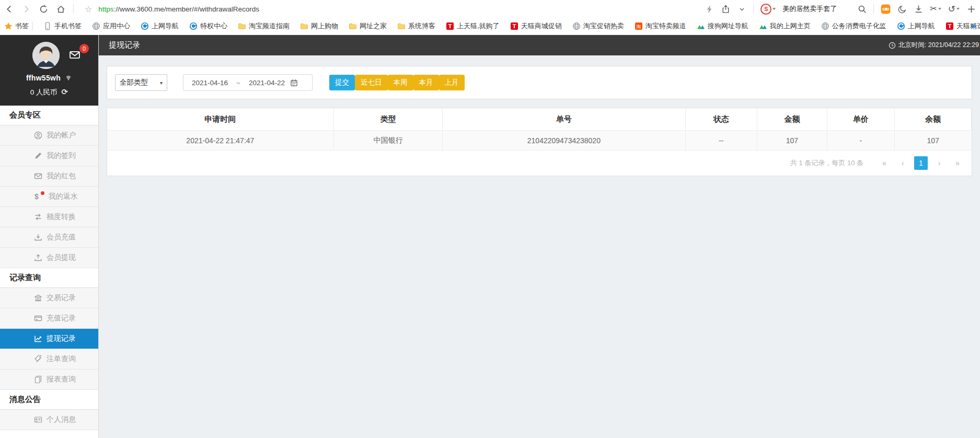 This screenshot has width=980, height=438. Describe the element at coordinates (84, 49) in the screenshot. I see `mail-badge: 0` at that location.